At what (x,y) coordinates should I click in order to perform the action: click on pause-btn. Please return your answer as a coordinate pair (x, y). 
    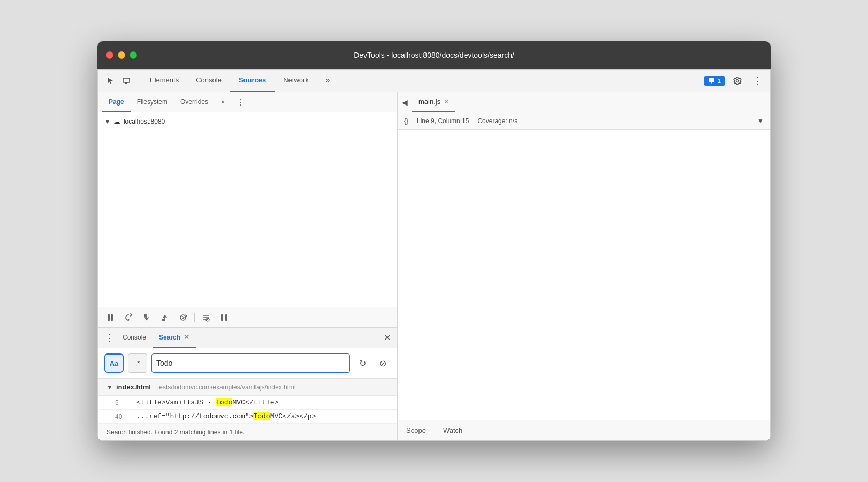
    Looking at the image, I should click on (110, 318).